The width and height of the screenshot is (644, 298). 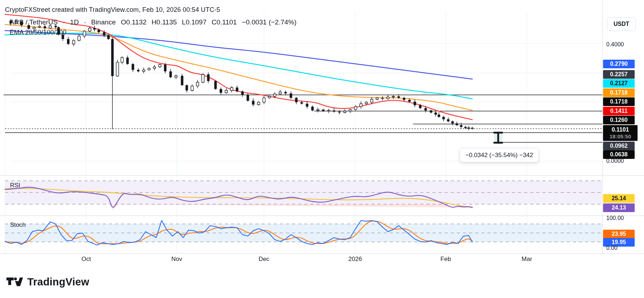 What do you see at coordinates (619, 74) in the screenshot?
I see `price-label-level: 0.2257` at bounding box center [619, 74].